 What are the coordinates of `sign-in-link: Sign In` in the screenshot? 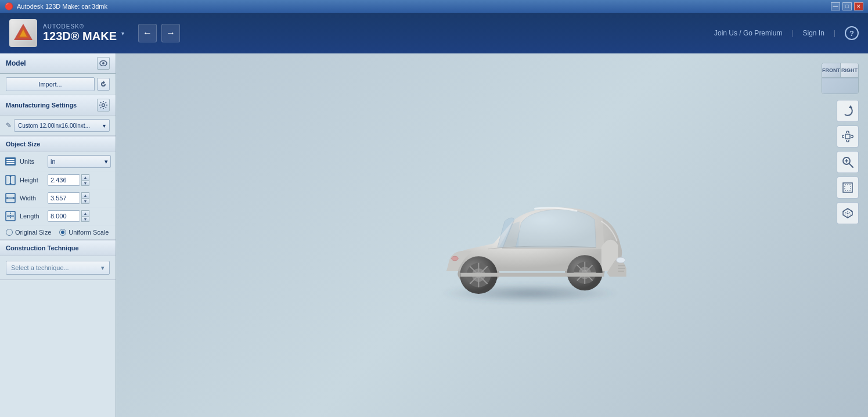 It's located at (814, 33).